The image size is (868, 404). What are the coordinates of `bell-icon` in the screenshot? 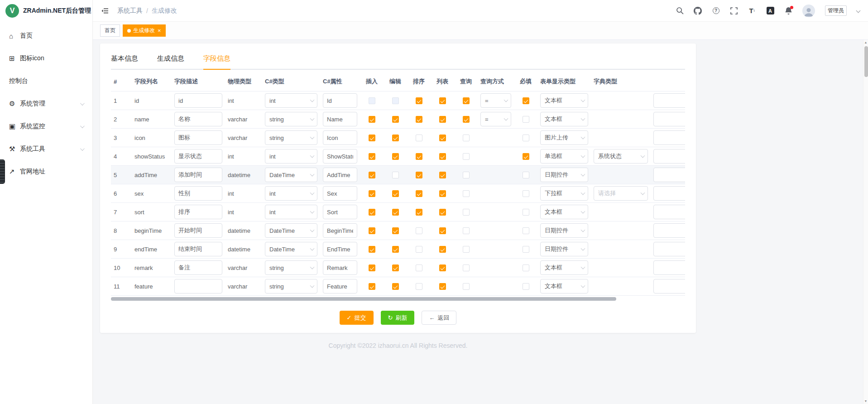 It's located at (788, 11).